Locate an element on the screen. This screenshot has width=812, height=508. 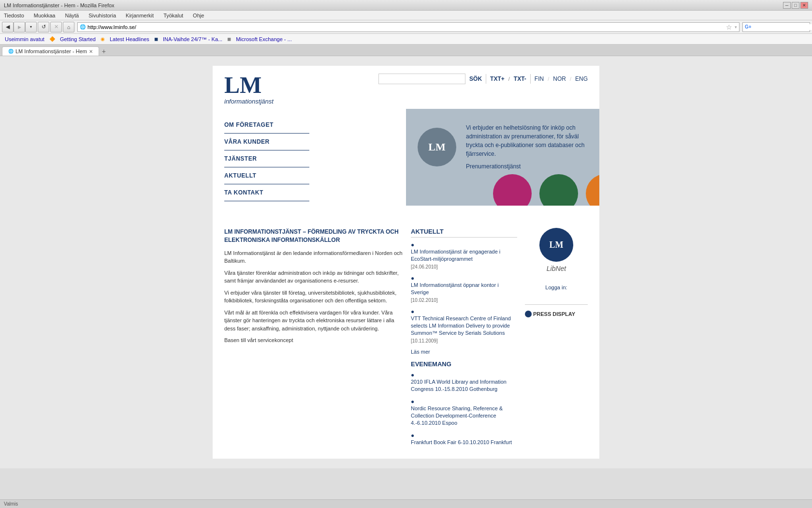
para-4: Vårt mål är att förenkla och effektivise… is located at coordinates (314, 321).